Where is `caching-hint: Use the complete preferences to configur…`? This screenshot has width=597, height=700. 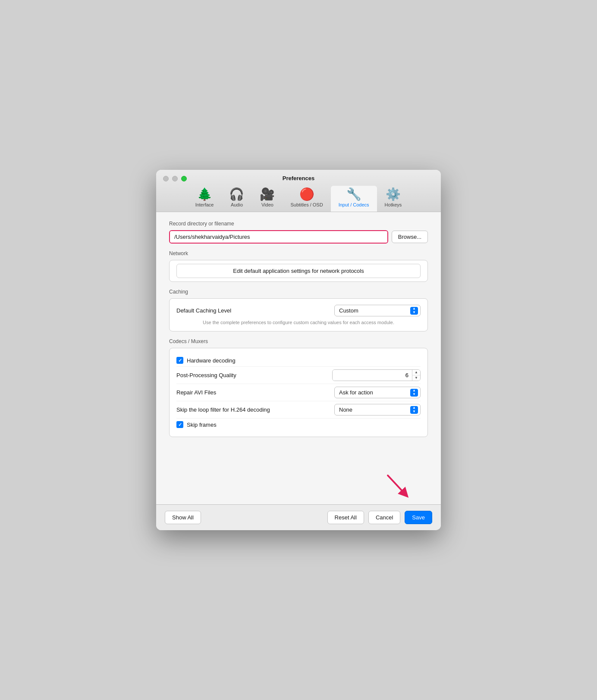
caching-hint: Use the complete preferences to configur… is located at coordinates (298, 322).